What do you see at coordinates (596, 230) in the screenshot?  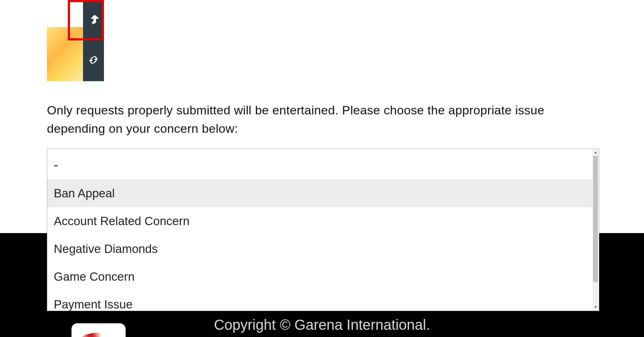 I see `dropdown-scrollbar` at bounding box center [596, 230].